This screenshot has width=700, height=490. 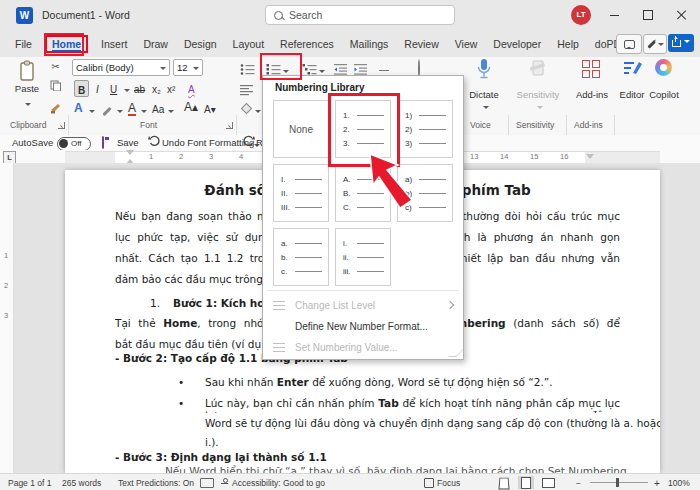 What do you see at coordinates (98, 88) in the screenshot?
I see `italic-button: I` at bounding box center [98, 88].